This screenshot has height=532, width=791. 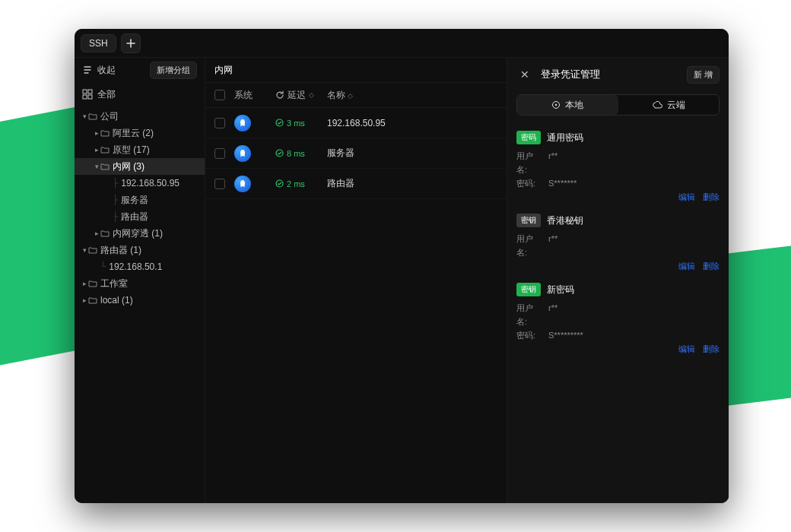 What do you see at coordinates (301, 96) in the screenshot?
I see `col-latency: 延迟 ◇` at bounding box center [301, 96].